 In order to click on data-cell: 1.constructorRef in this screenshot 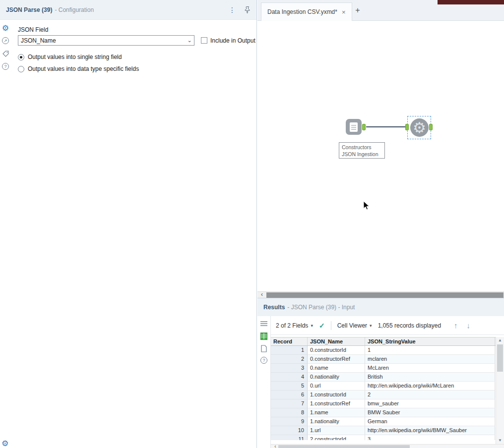, I will do `click(336, 404)`.